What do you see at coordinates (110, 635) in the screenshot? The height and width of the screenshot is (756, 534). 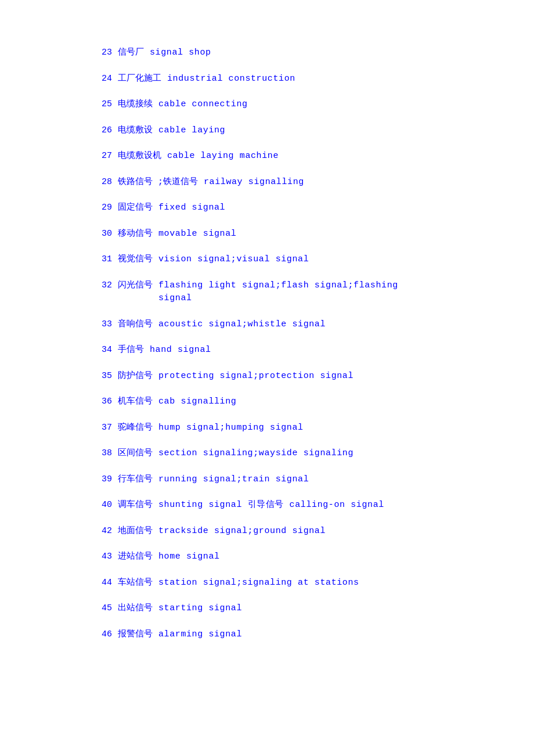 I see `entry-number: 46` at bounding box center [110, 635].